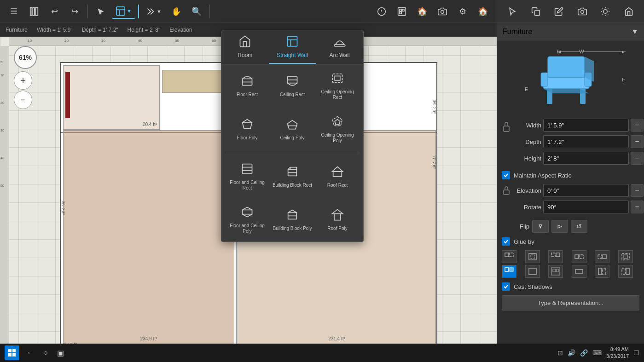 The width and height of the screenshot is (644, 362). What do you see at coordinates (586, 190) in the screenshot?
I see `elevation-input` at bounding box center [586, 190].